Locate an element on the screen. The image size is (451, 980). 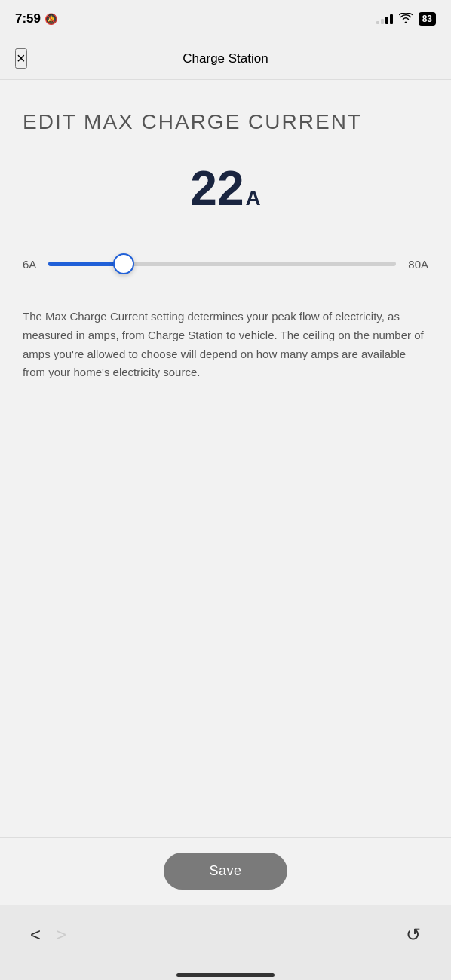
save-button: Save is located at coordinates (225, 871).